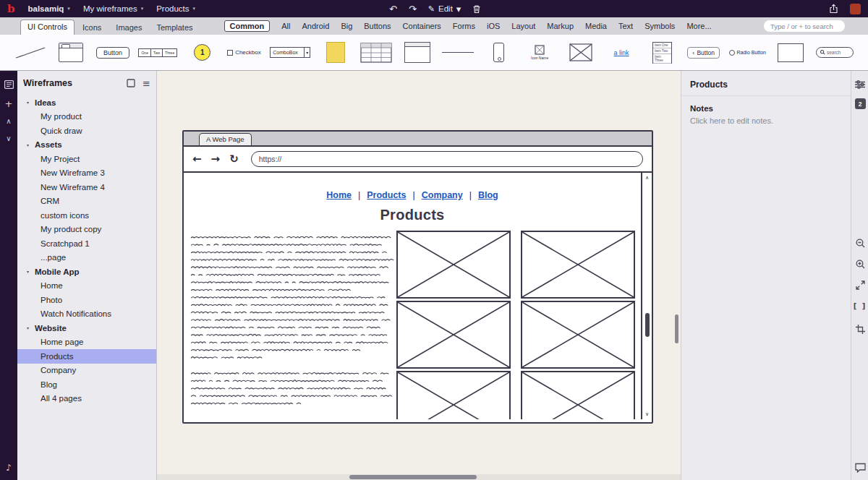 The width and height of the screenshot is (868, 480). I want to click on sidebar-item: ...page, so click(87, 258).